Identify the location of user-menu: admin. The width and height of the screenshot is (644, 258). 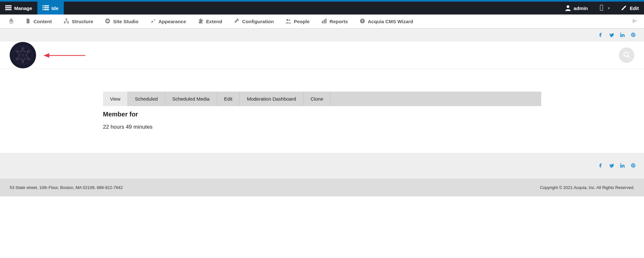
(576, 8).